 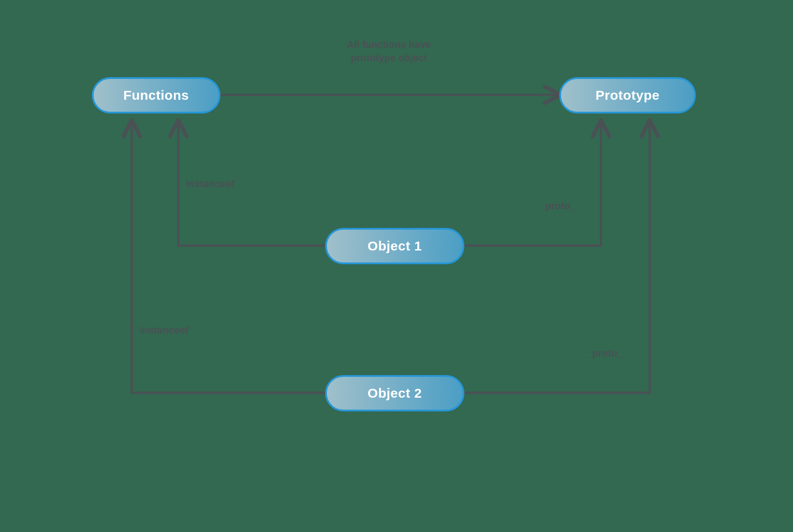 I want to click on node-object2-label: Object 2, so click(x=395, y=393).